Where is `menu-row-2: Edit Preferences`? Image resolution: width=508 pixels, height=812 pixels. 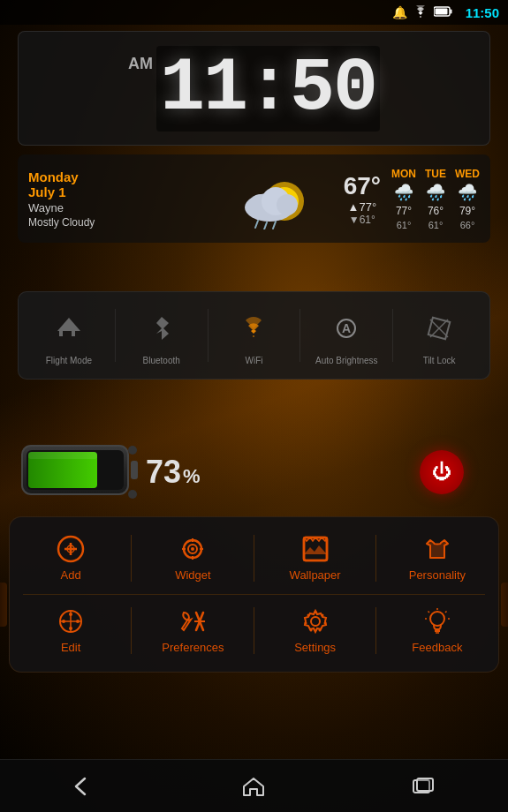 menu-row-2: Edit Preferences is located at coordinates (254, 630).